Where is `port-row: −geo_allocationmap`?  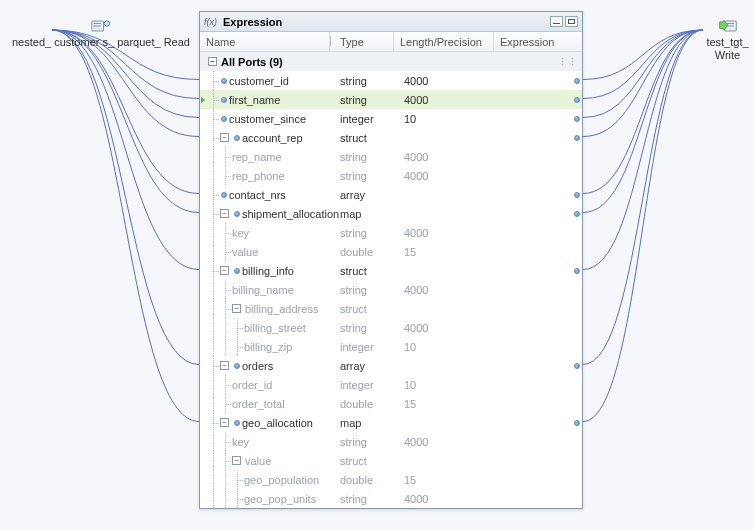
port-row: −geo_allocationmap is located at coordinates (391, 422).